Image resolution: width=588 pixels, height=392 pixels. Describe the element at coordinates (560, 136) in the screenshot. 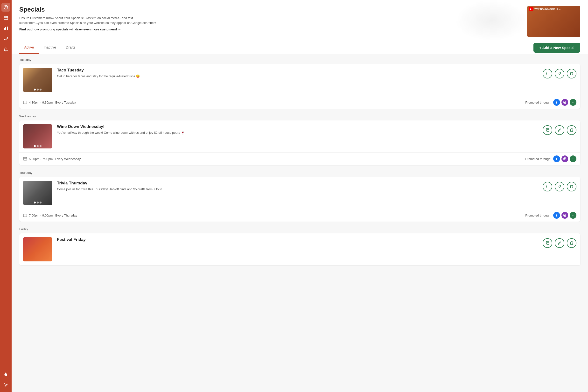

I see `card-actions-wine` at that location.